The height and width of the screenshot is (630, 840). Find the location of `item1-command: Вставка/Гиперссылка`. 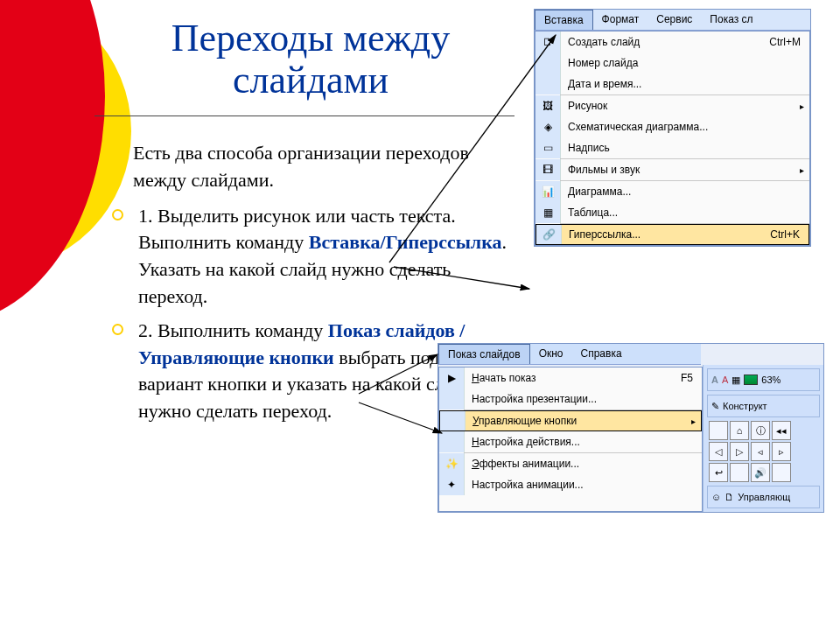

item1-command: Вставка/Гиперссылка is located at coordinates (406, 242).